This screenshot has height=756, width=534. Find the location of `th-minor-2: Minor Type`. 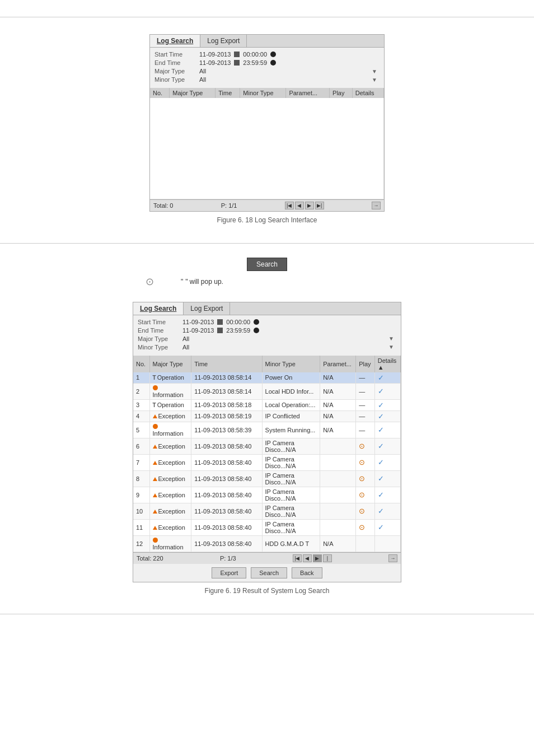

th-minor-2: Minor Type is located at coordinates (291, 364).